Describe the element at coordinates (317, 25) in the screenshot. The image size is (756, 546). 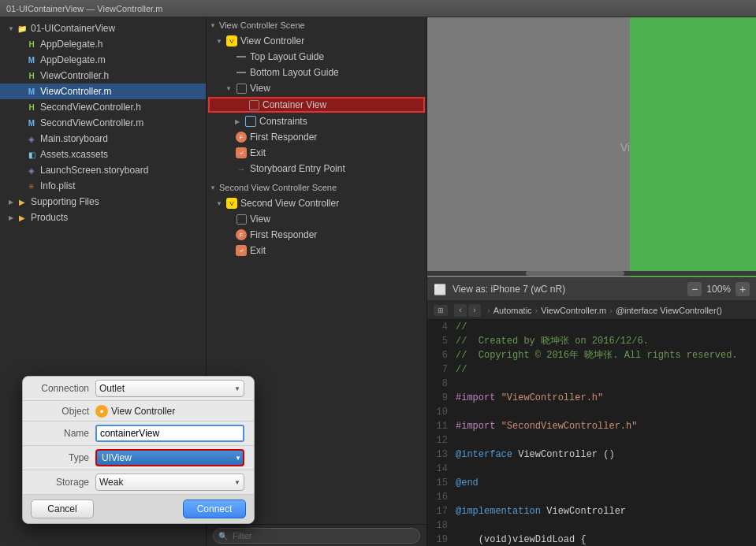
I see `outline-vc-scene: View Controller Scene` at that location.